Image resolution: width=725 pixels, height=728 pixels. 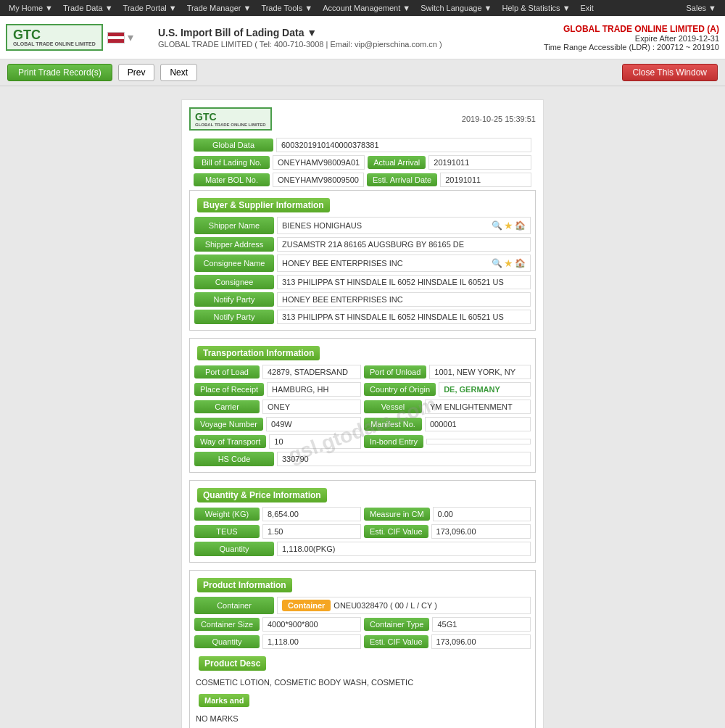 What do you see at coordinates (362, 299) in the screenshot?
I see `notify-party-row: Notify Party HONEY BEE ENTERPRISES INC` at bounding box center [362, 299].